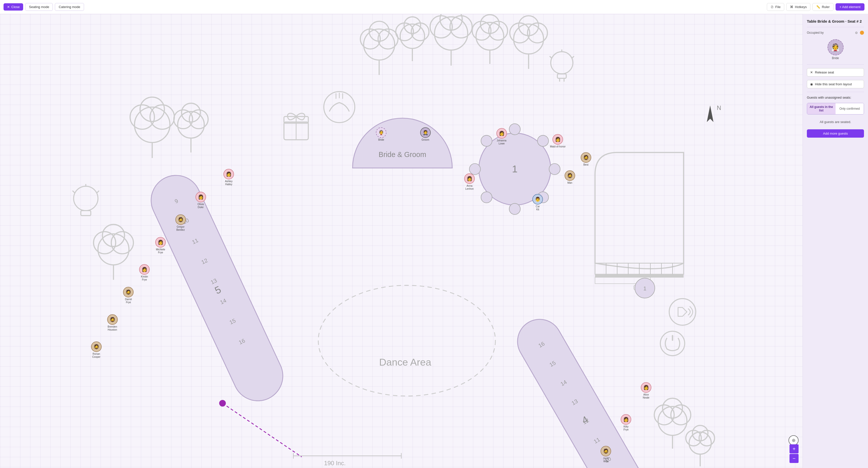 The width and height of the screenshot is (868, 468). I want to click on eye-icon: ◉, so click(811, 84).